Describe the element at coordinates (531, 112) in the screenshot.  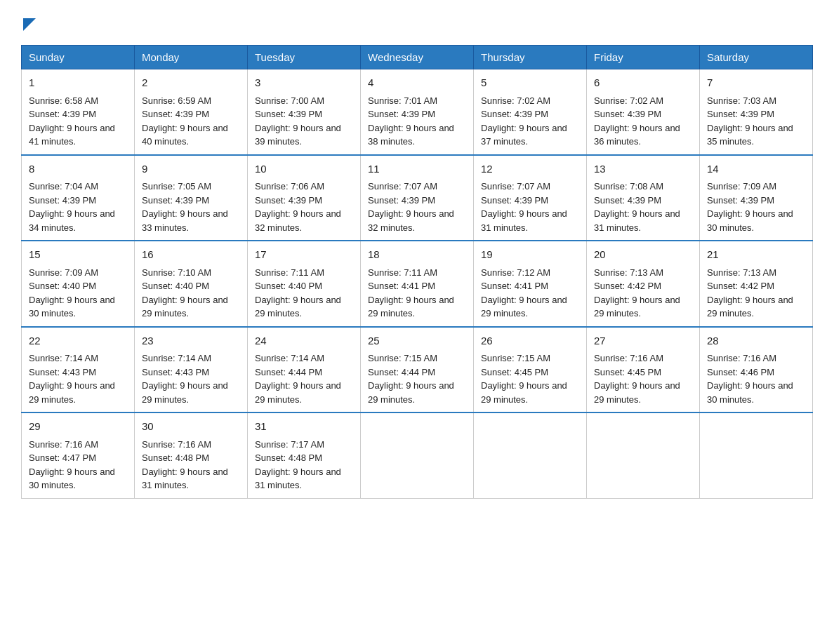
I see `calendar-day-cell: 5 Sunrise: 7:02 AMSunset: 4:39 PMDayligh…` at that location.